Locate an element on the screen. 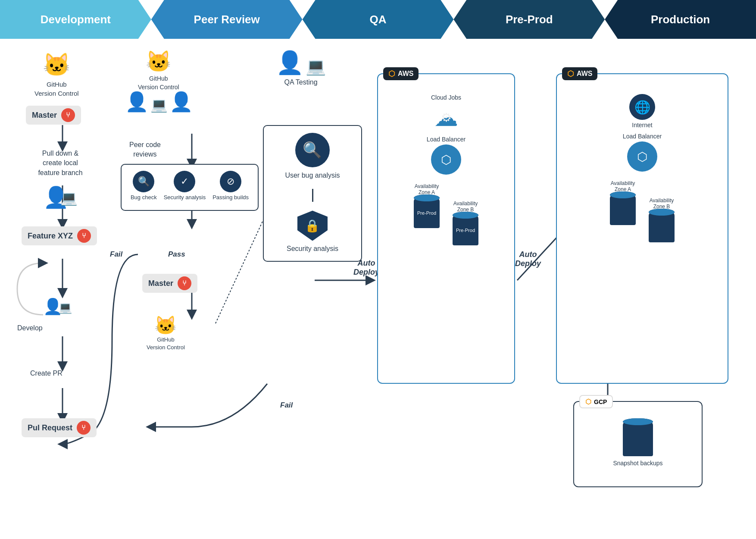  preprod-label: Pre-Prod is located at coordinates (529, 20).